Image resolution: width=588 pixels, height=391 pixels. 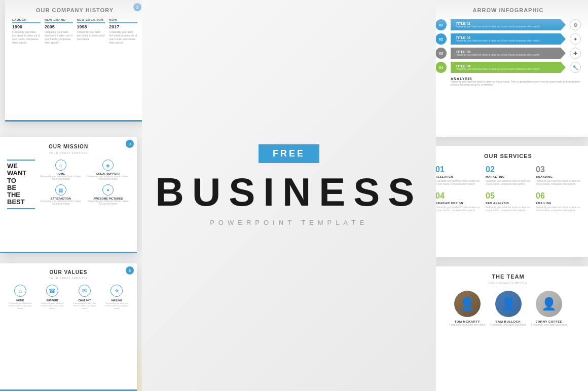 What do you see at coordinates (123, 31) in the screenshot?
I see `history-item-now: NOW 2017 Frequently your label text chec…` at bounding box center [123, 31].